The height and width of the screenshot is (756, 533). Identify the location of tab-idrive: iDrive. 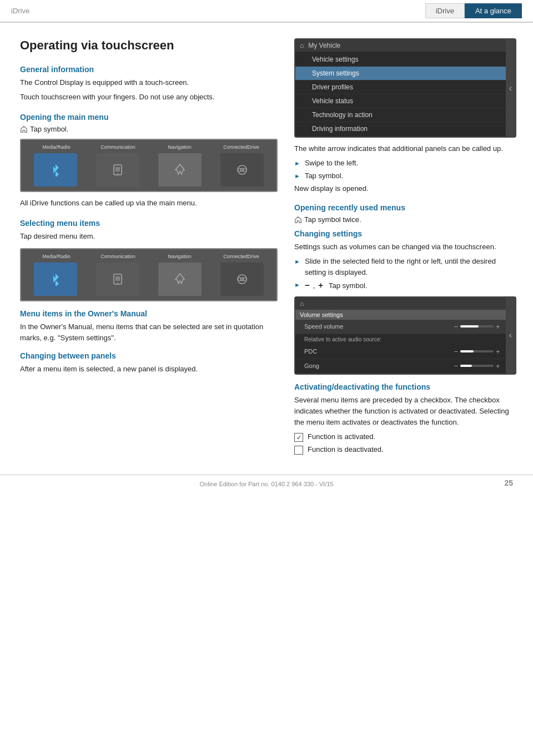
(445, 11).